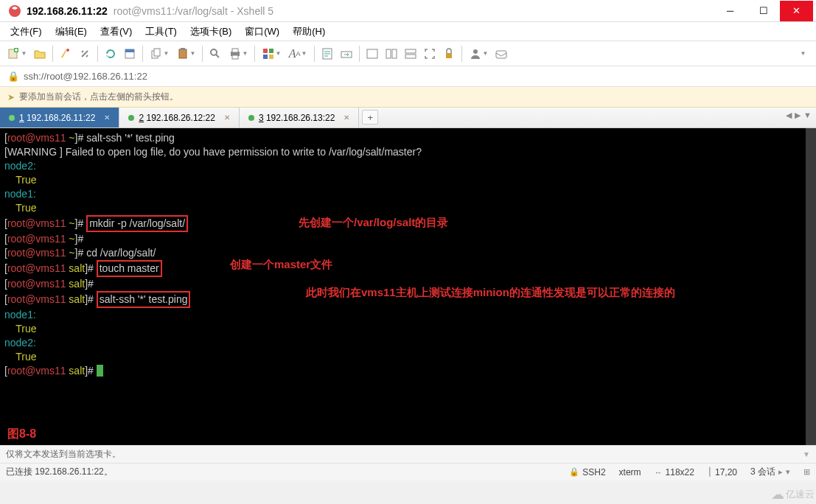 The height and width of the screenshot is (504, 816). Describe the element at coordinates (778, 494) in the screenshot. I see `cloud-icon: ☁` at that location.